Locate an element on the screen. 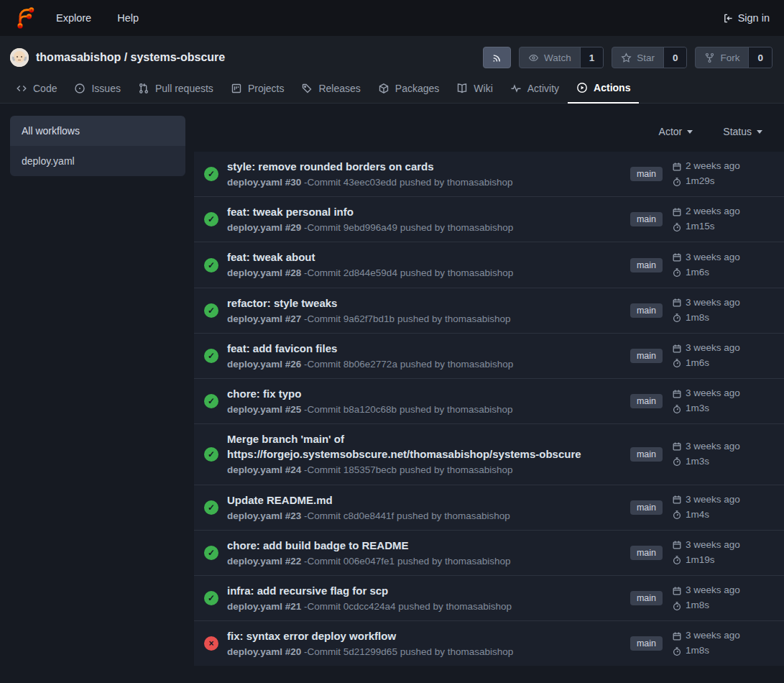  tab-pull-requests: Pull requests is located at coordinates (175, 89).